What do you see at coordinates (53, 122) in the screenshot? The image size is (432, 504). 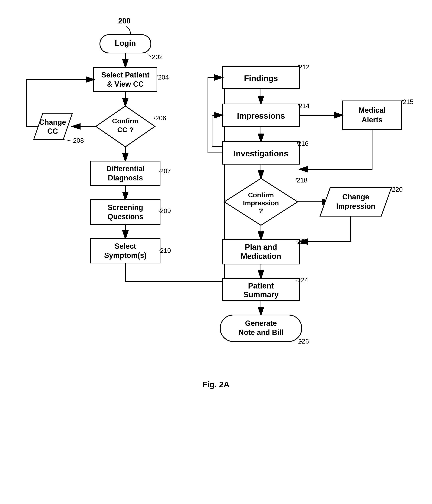 I see `change-cc-label-1: Change` at bounding box center [53, 122].